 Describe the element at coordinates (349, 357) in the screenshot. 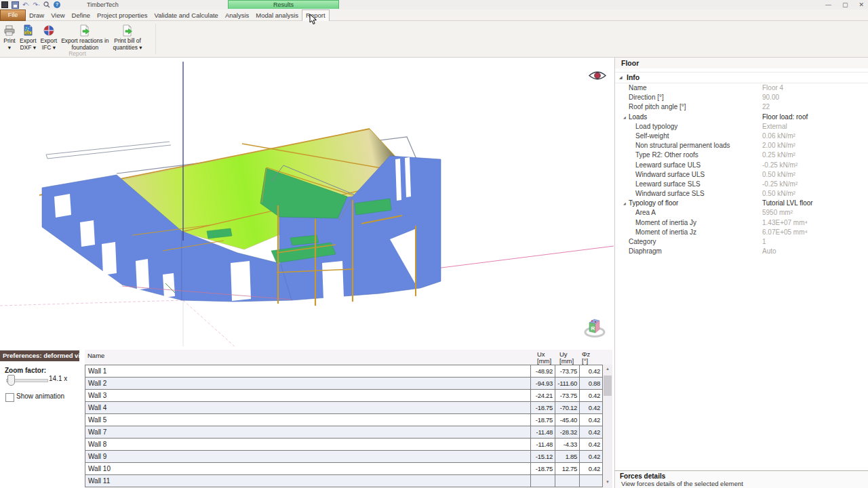

I see `table-header: Name Ux[mm] Uy[mm] Φz[°]` at that location.